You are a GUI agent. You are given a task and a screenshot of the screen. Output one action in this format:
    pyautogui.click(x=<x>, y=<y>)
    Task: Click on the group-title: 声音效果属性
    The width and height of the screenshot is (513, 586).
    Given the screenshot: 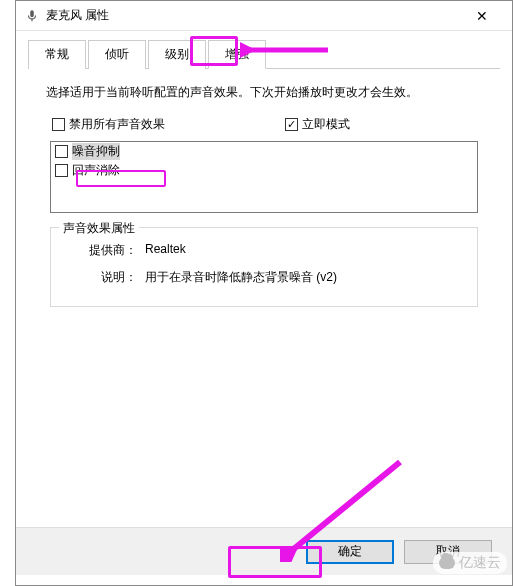 What is the action you would take?
    pyautogui.click(x=99, y=228)
    